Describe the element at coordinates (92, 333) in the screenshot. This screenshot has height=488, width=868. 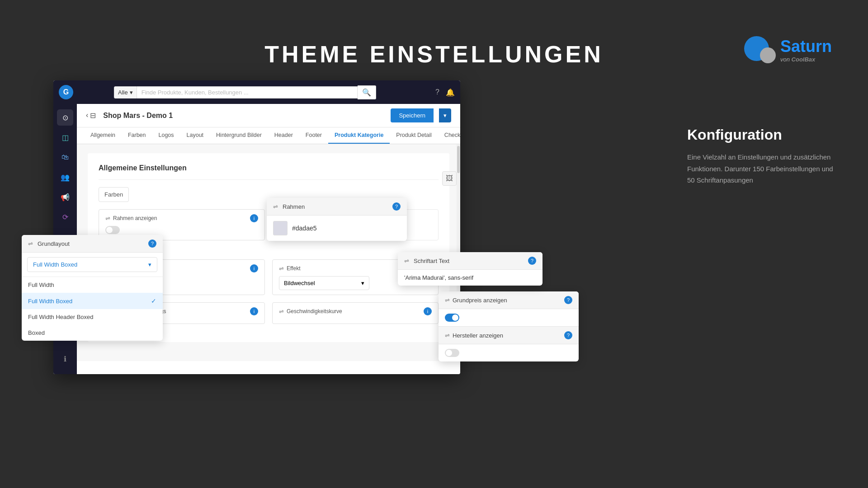
I see `option-boxed: Boxed` at that location.